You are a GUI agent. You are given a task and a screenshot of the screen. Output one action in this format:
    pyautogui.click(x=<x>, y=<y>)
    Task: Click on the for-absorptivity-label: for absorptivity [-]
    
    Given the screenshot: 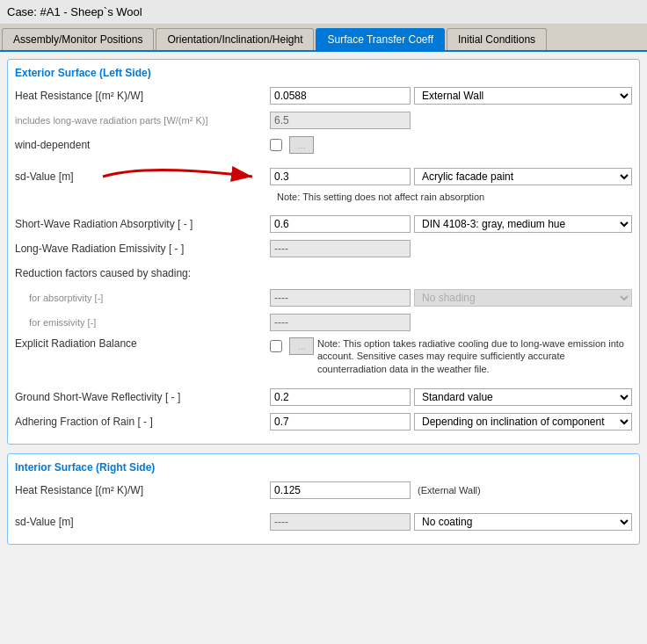 What is the action you would take?
    pyautogui.click(x=142, y=298)
    